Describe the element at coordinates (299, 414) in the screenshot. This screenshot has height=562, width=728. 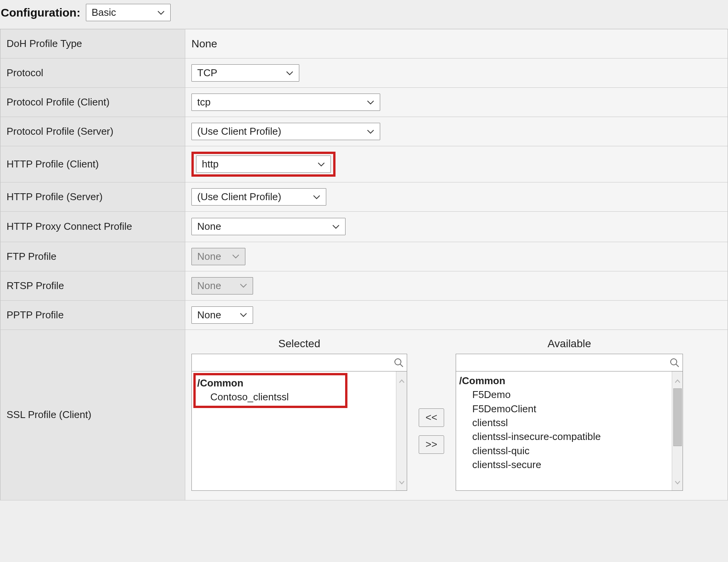
I see `selected-column: Selected /Common` at that location.